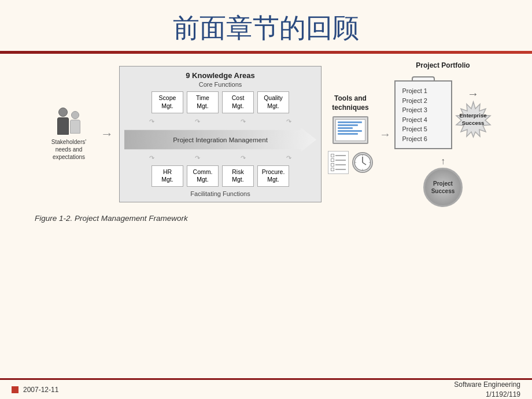 The width and height of the screenshot is (532, 399). I want to click on portfolio-to-enterprise-arrow: →, so click(473, 94).